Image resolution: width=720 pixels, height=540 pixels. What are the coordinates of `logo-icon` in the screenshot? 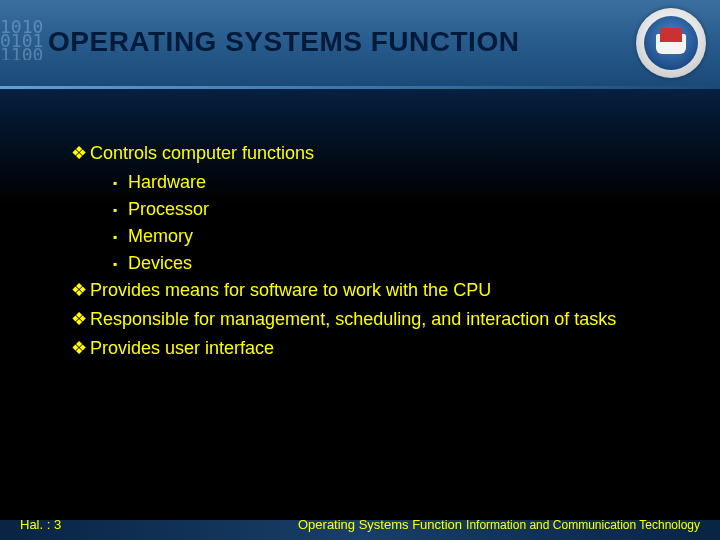 It's located at (671, 43).